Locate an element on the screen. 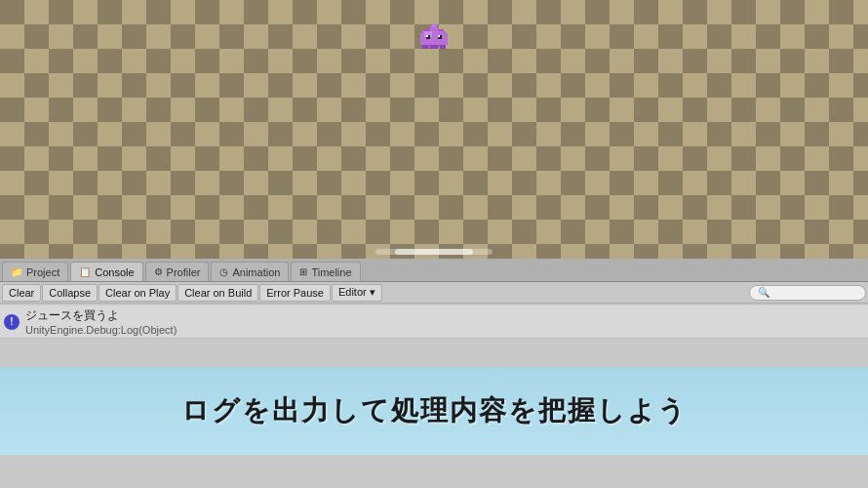 Image resolution: width=868 pixels, height=488 pixels. tab-animation: ◷ Animation is located at coordinates (250, 271).